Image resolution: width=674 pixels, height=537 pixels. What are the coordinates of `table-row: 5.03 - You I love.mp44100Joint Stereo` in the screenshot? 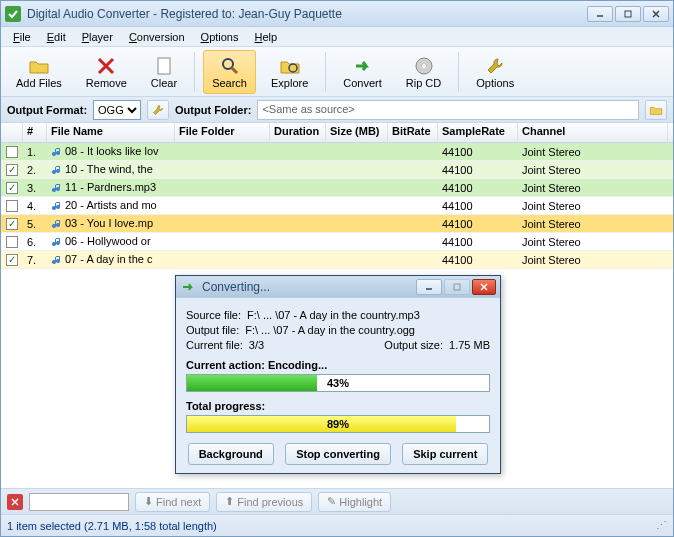 It's located at (337, 224).